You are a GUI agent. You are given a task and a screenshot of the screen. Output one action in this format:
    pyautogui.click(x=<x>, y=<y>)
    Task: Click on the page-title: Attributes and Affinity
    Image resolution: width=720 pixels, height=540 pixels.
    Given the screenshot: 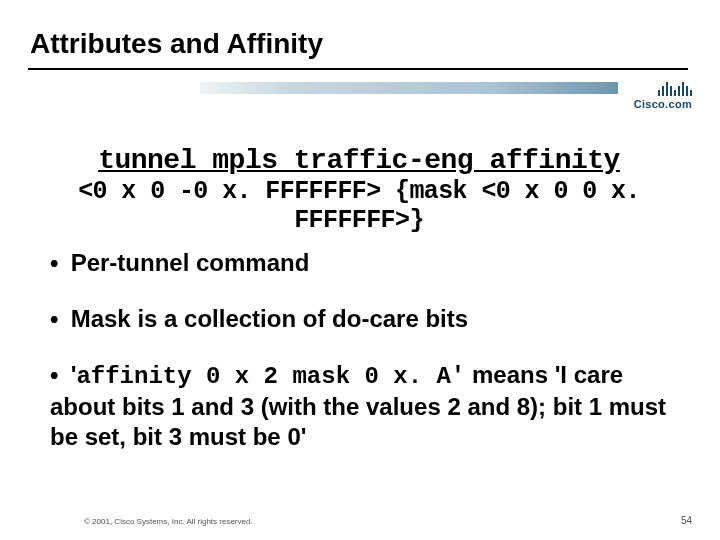 What is the action you would take?
    pyautogui.click(x=176, y=44)
    